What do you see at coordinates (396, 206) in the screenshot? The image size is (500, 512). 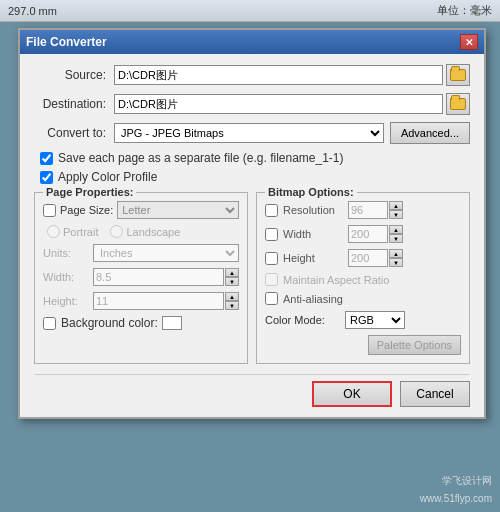 I see `resolution-up-button: ▲` at bounding box center [396, 206].